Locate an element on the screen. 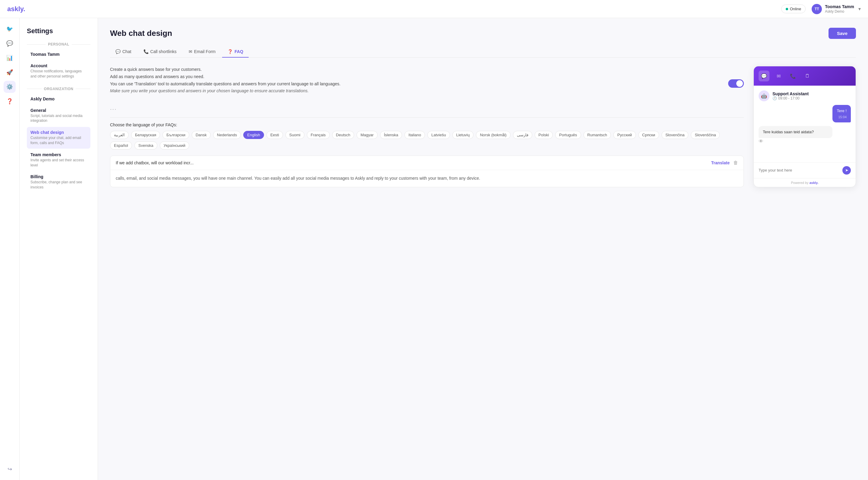 This screenshot has height=480, width=868. sidebar-item-settings: ⚙️ is located at coordinates (10, 87).